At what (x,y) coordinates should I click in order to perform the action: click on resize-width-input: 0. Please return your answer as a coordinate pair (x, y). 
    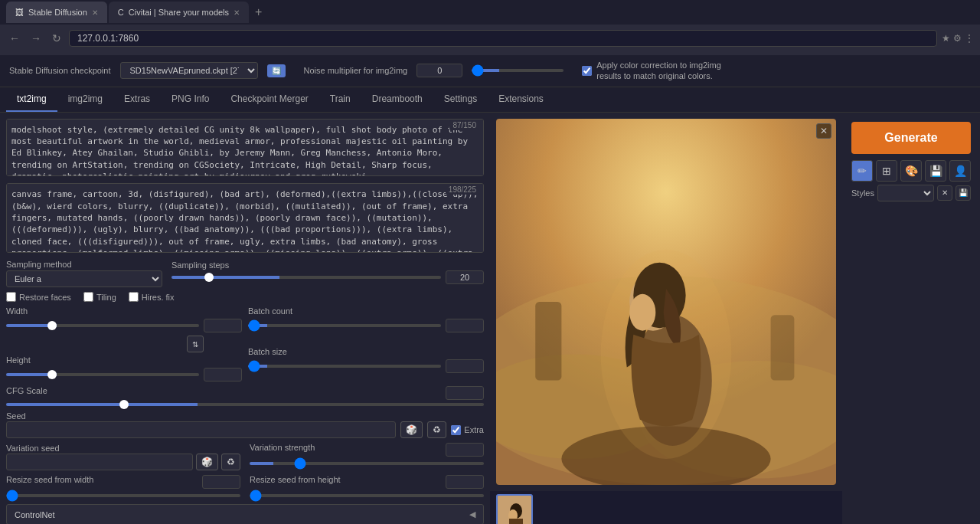
    Looking at the image, I should click on (221, 482).